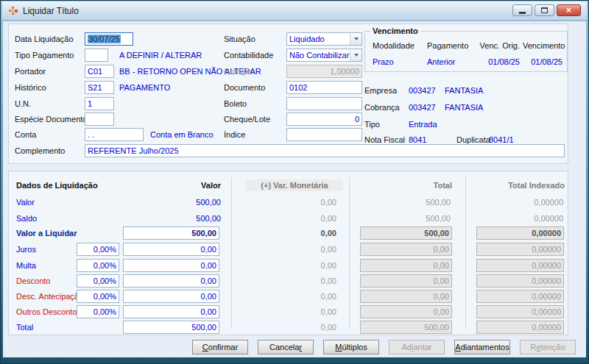 The width and height of the screenshot is (589, 364). I want to click on multa-pct-field: 0,00%, so click(98, 265).